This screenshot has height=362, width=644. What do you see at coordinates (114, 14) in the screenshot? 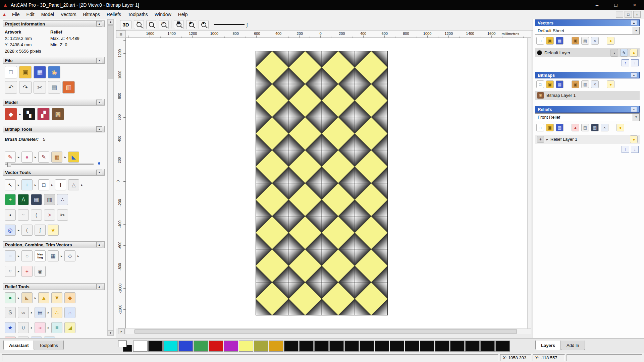
I see `menu-reliefs: Reliefs` at bounding box center [114, 14].